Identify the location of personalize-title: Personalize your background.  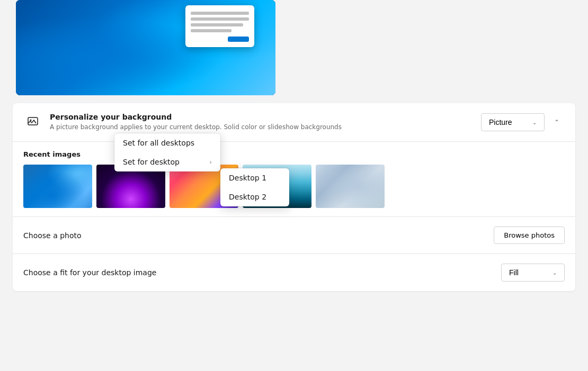
(265, 117).